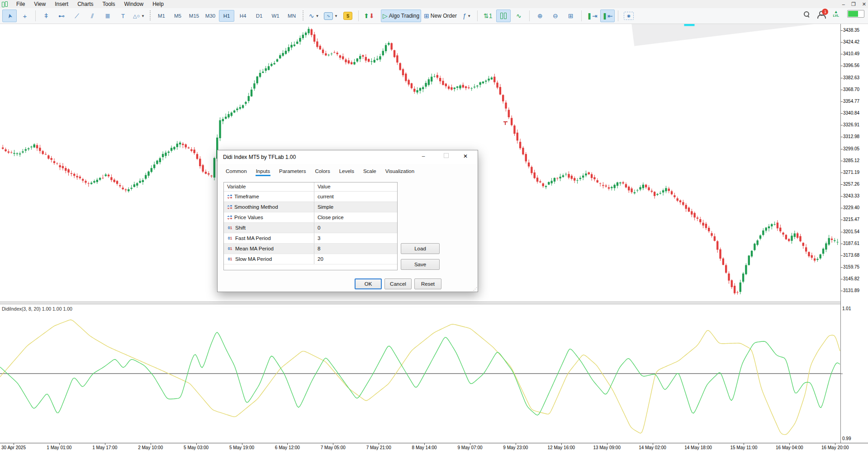 This screenshot has height=451, width=868. What do you see at coordinates (488, 16) in the screenshot?
I see `tick-chart-button: ⇅1` at bounding box center [488, 16].